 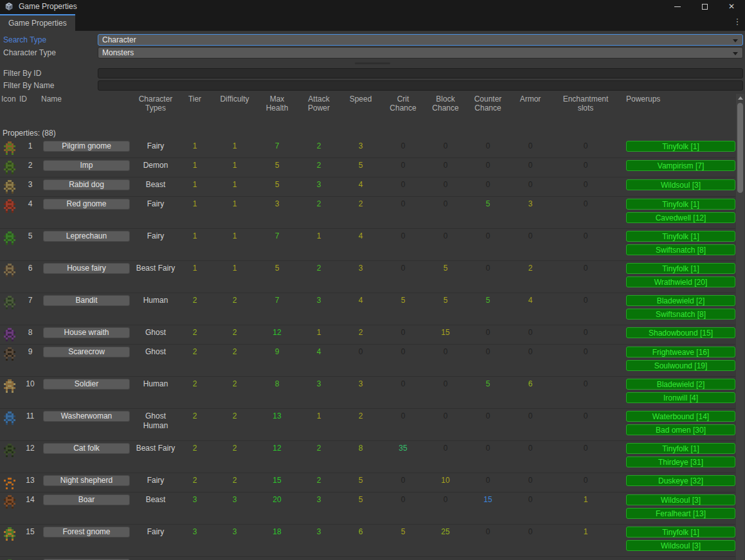 What do you see at coordinates (737, 22) in the screenshot?
I see `kebab-menu-icon: ⋮` at bounding box center [737, 22].